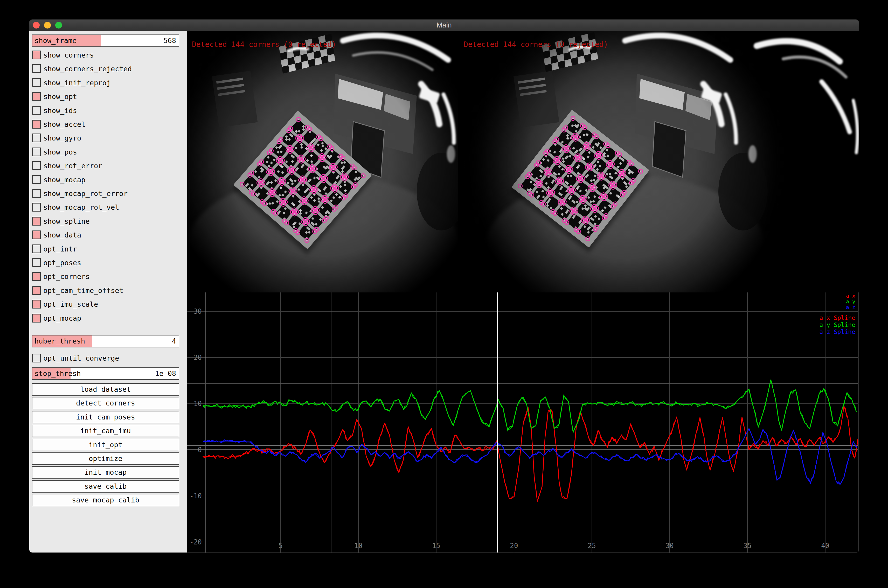 The width and height of the screenshot is (888, 588). What do you see at coordinates (62, 263) in the screenshot?
I see `checkbox-label: opt_poses` at bounding box center [62, 263].